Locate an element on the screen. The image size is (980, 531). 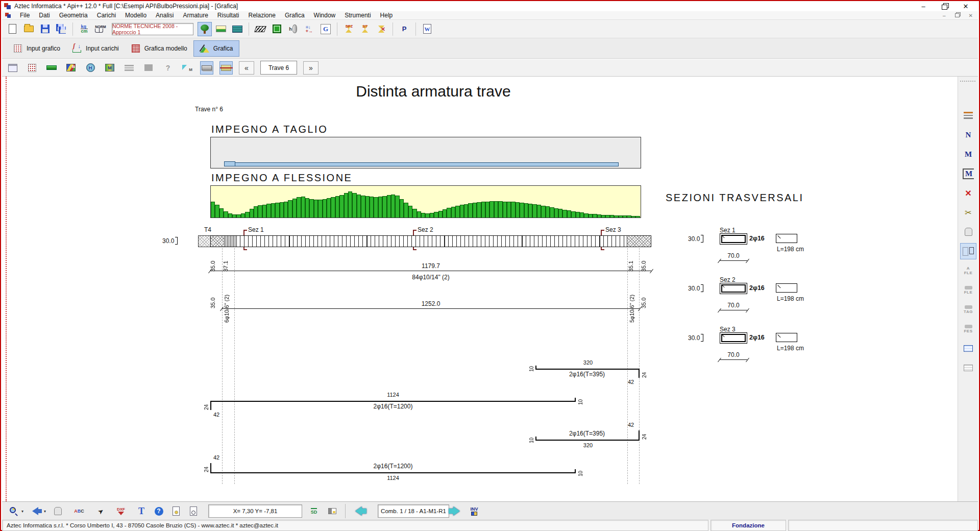
prev-beam-button: « is located at coordinates (247, 68).